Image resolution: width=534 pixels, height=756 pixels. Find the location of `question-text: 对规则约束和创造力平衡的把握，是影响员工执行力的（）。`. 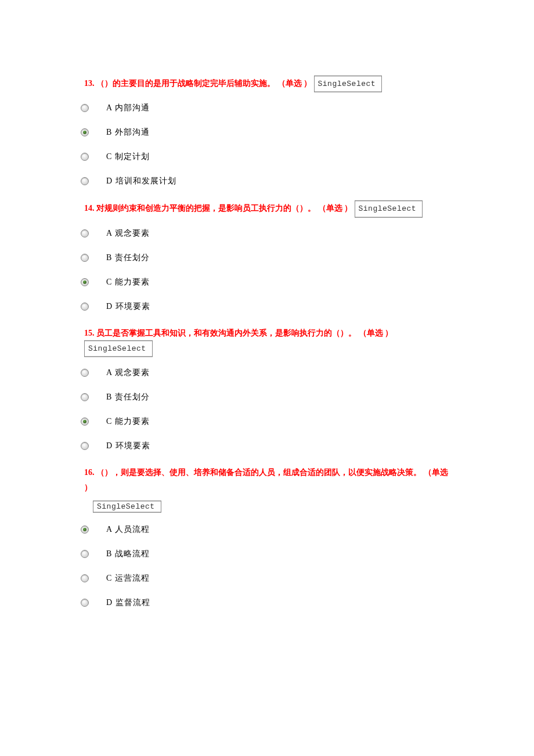

question-text: 对规则约束和创造力平衡的把握，是影响员工执行力的（）。 is located at coordinates (206, 208).